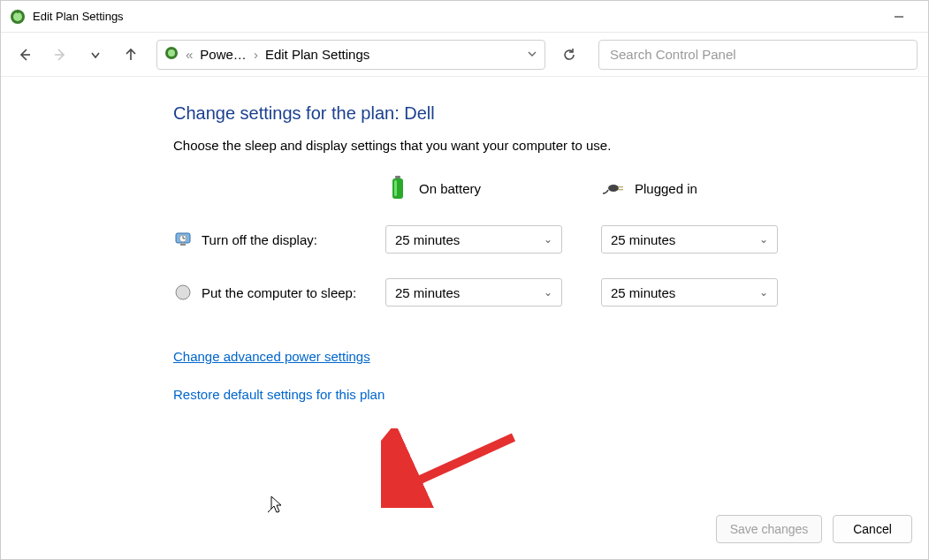  What do you see at coordinates (95, 55) in the screenshot?
I see `recent-locations-button` at bounding box center [95, 55].